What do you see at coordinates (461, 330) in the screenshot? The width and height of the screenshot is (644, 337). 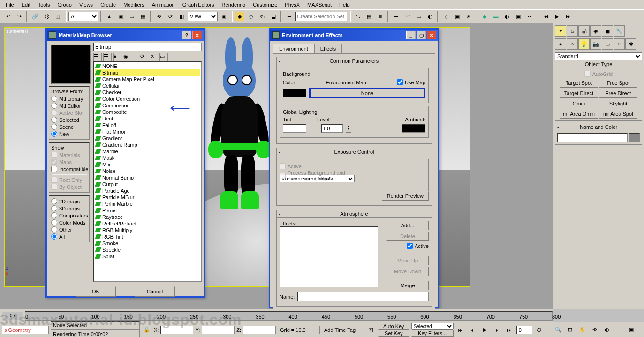 I see `goto-start-icon: ⏮` at bounding box center [461, 330].